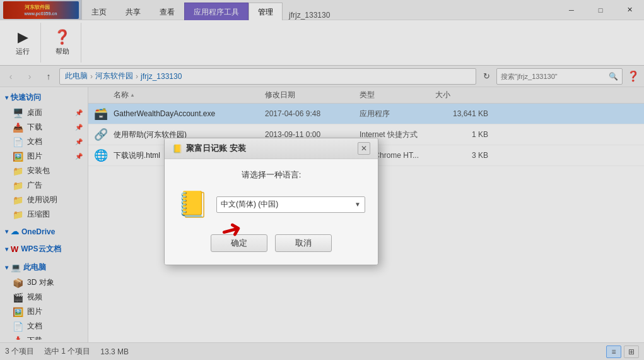 The image size is (644, 360). Describe the element at coordinates (271, 242) in the screenshot. I see `dialog-buttons: 确定 取消` at that location.